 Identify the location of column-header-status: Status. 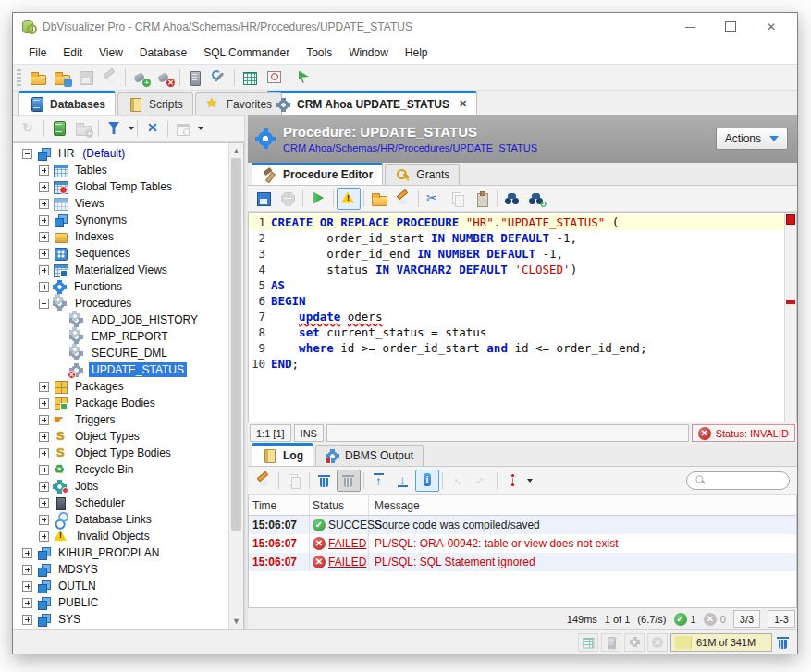
(339, 505).